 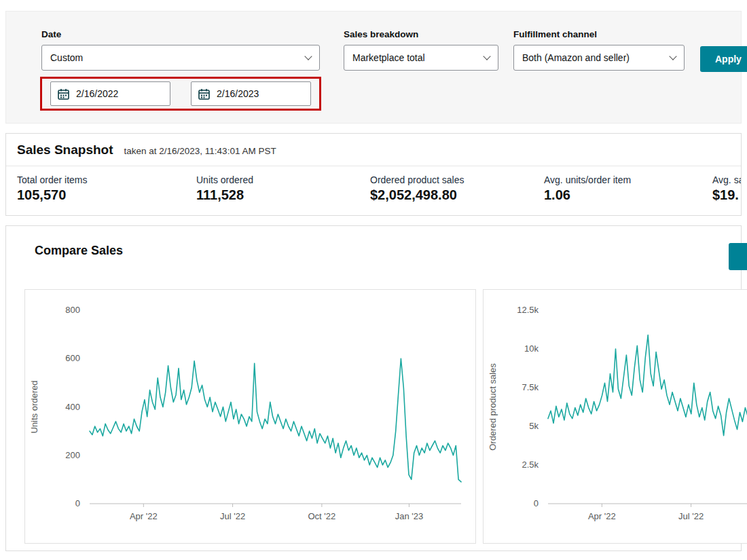 I want to click on sales-breakdown-label: Sales breakdown, so click(x=421, y=34).